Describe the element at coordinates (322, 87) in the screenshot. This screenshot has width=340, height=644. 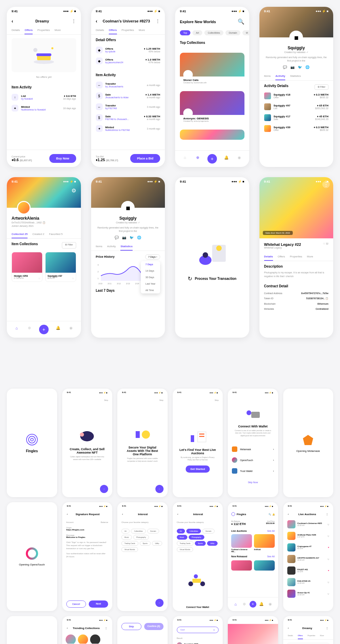
I see `filter-button: ⚙ Filter` at that location.